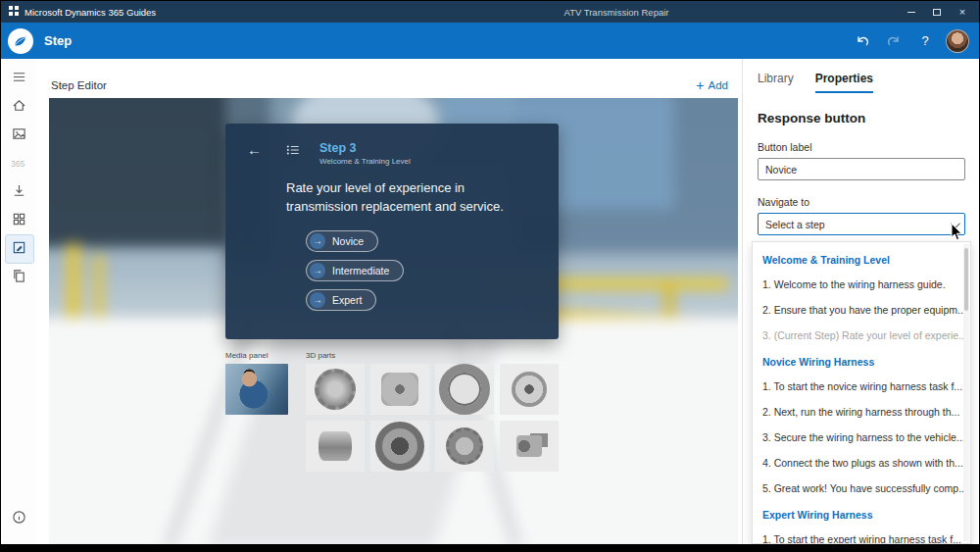  What do you see at coordinates (365, 148) in the screenshot?
I see `step-label: Step 3` at bounding box center [365, 148].